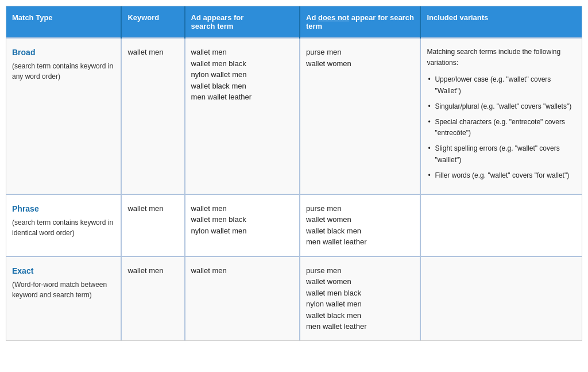  What do you see at coordinates (501, 154) in the screenshot?
I see `variants-list-item: Slight spelling errors (e.g. "wallet" co…` at bounding box center [501, 154].